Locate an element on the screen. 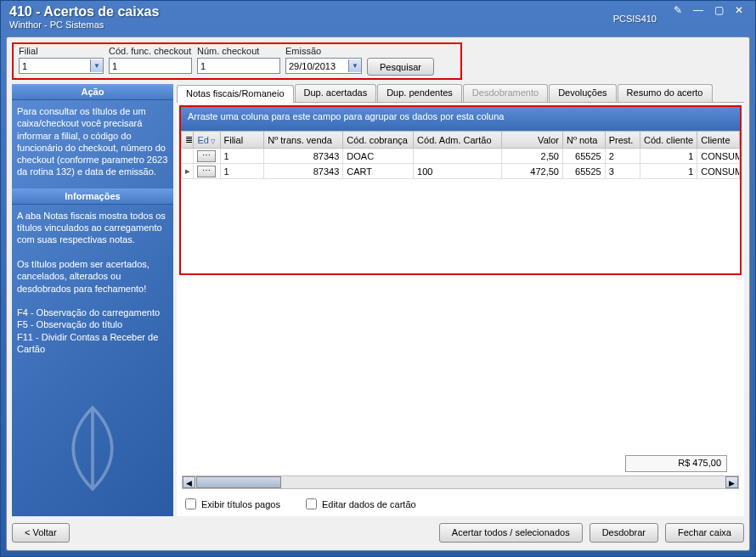 This screenshot has height=557, width=756. row-indicator-current: ▸ is located at coordinates (188, 172).